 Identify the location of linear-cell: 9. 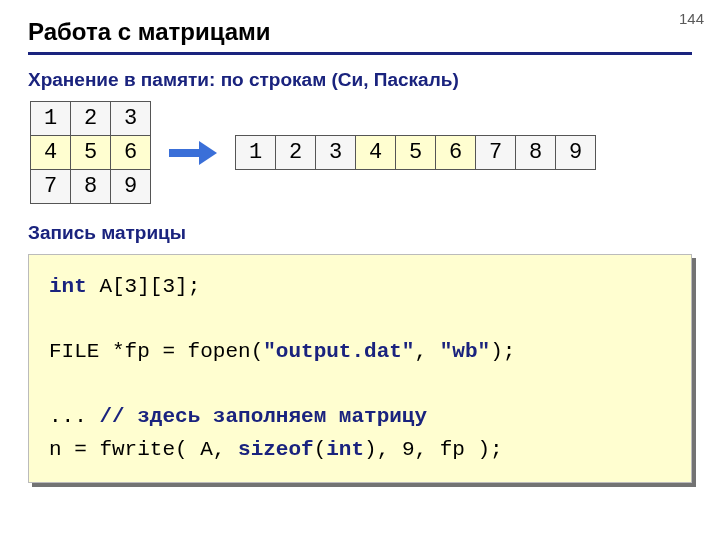
(576, 153).